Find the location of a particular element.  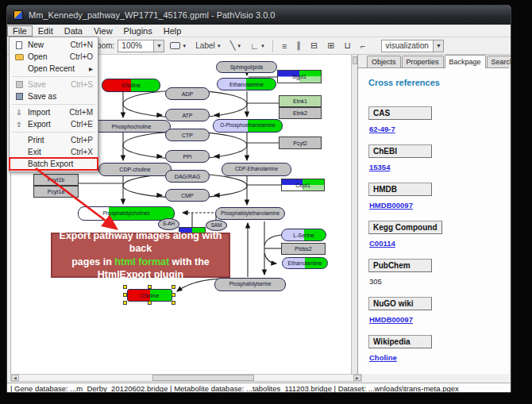

menu-item-open: OpenCtrl+O is located at coordinates (54, 57).